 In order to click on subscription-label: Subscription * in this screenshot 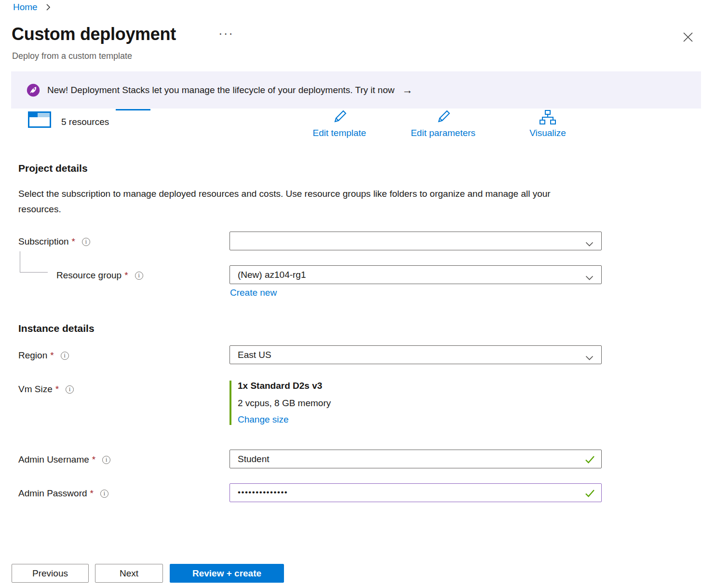, I will do `click(54, 242)`.